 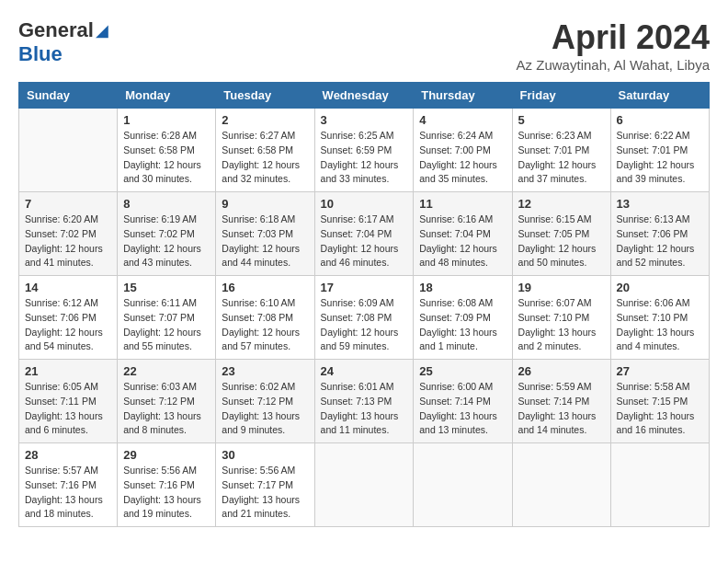 What do you see at coordinates (265, 158) in the screenshot?
I see `day-info: Sunrise: 6:27 AM Sunset: 6:58 PM Dayligh…` at bounding box center [265, 158].